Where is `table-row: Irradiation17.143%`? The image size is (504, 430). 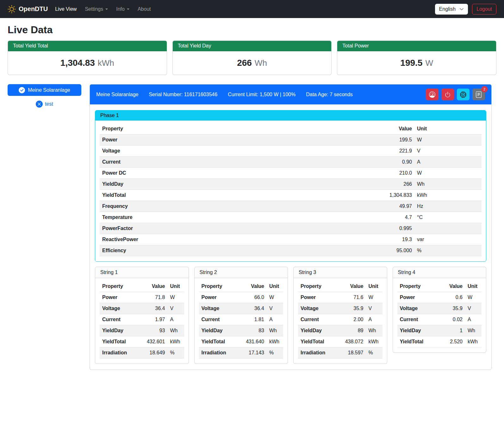 table-row: Irradiation17.143% is located at coordinates (241, 353).